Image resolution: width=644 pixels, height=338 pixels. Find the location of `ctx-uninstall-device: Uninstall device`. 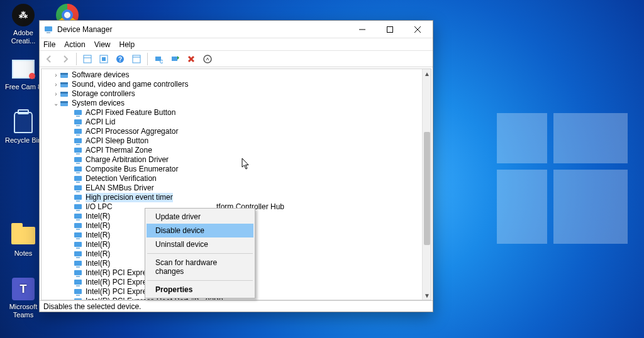

ctx-uninstall-device: Uninstall device is located at coordinates (200, 244).